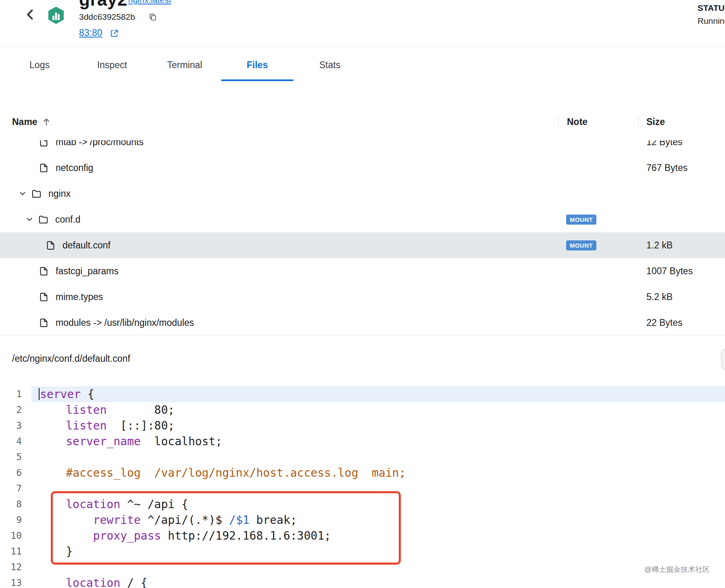  Describe the element at coordinates (103, 5) in the screenshot. I see `container-name: gray2` at that location.